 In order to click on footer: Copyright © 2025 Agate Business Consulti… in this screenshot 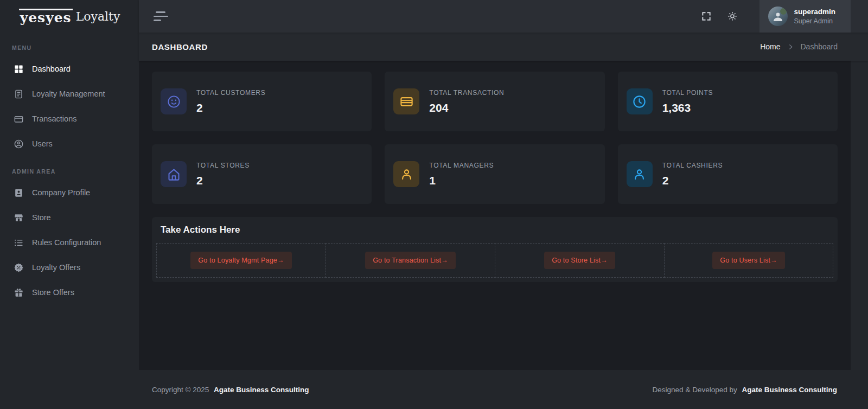, I will do `click(503, 389)`.